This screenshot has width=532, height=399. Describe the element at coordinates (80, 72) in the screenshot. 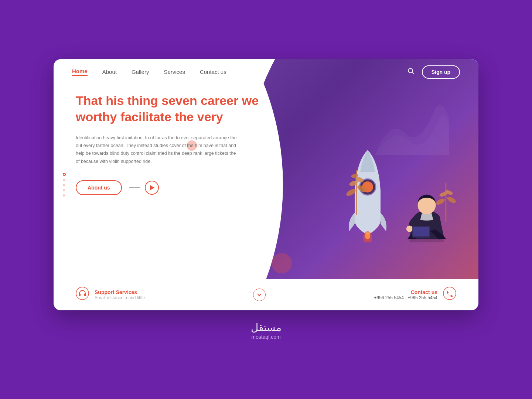

I see `nav-home: Home` at that location.